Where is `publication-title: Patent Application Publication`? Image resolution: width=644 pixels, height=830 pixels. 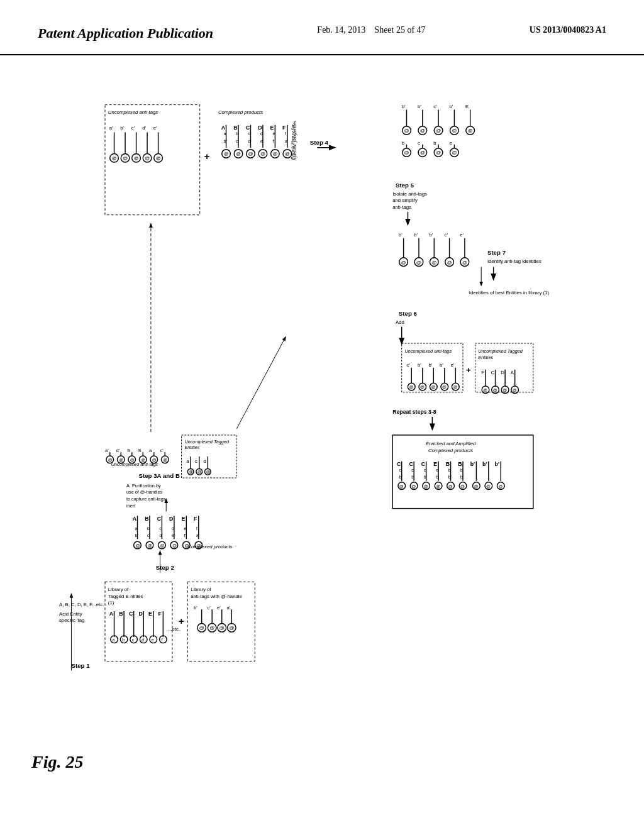 publication-title: Patent Application Publication is located at coordinates (126, 33).